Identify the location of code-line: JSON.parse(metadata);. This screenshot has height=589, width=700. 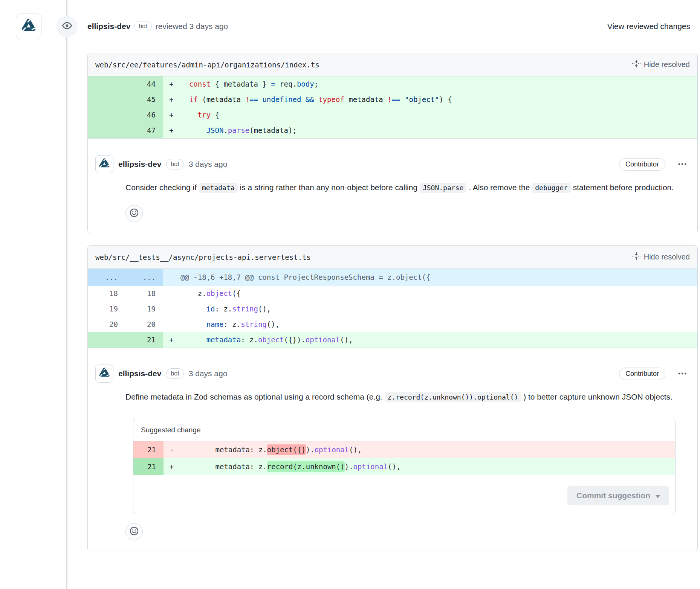
(439, 130).